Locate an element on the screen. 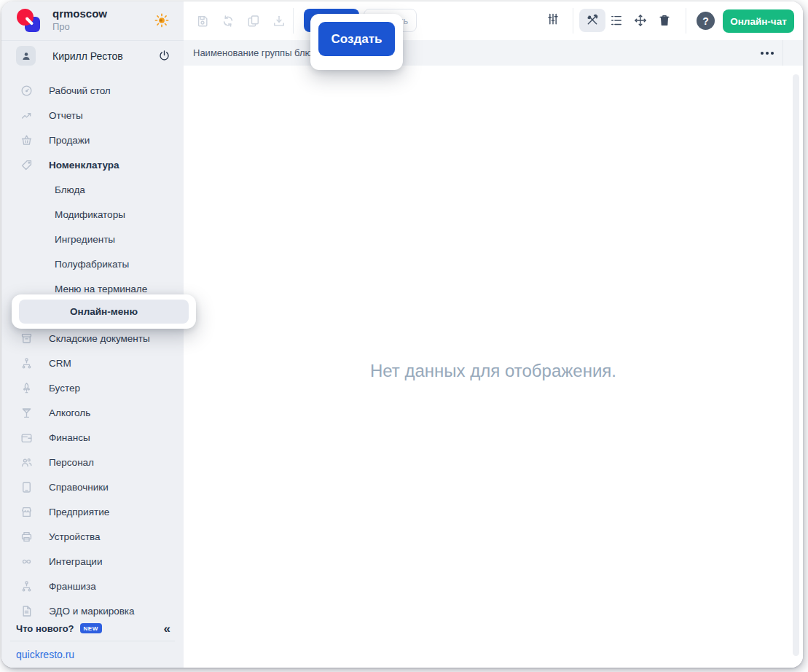 This screenshot has height=672, width=808. sidebar-item-label: Справочники is located at coordinates (79, 487).